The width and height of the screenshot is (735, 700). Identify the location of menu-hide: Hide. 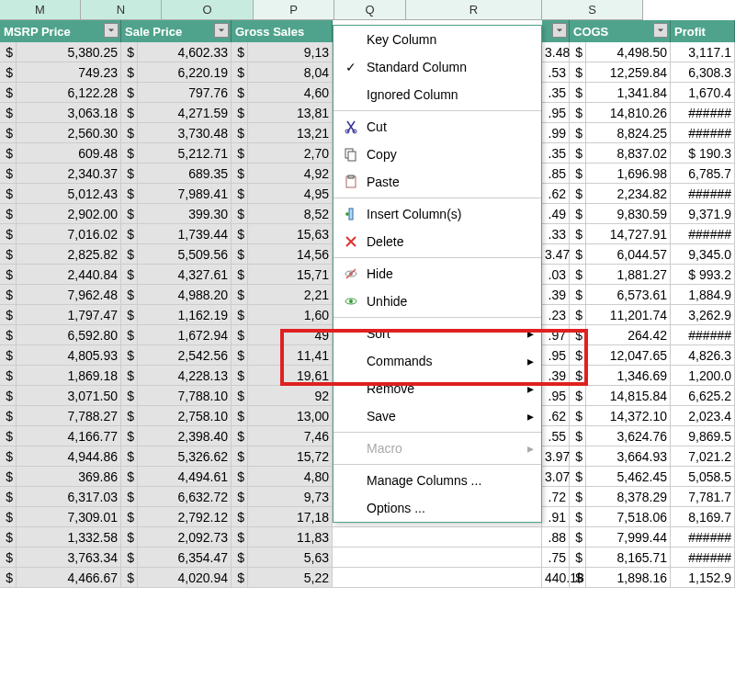
(437, 274).